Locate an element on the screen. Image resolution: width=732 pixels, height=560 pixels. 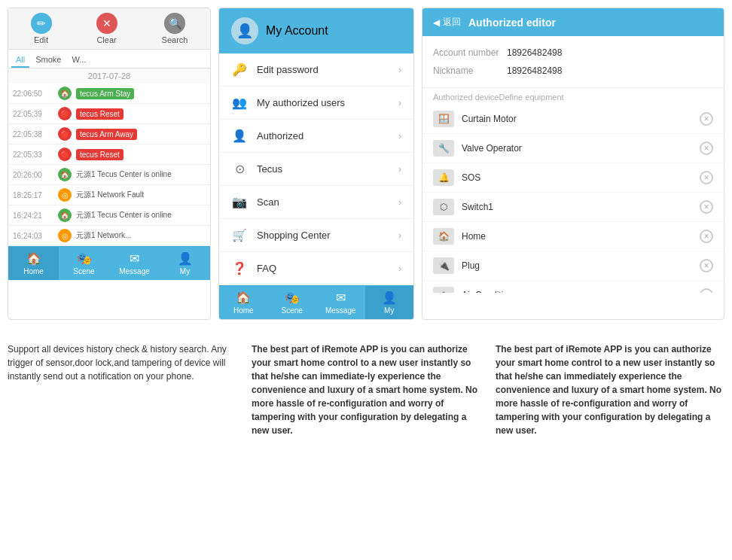
menu-item-scan: 📷Scan› is located at coordinates (316, 202).